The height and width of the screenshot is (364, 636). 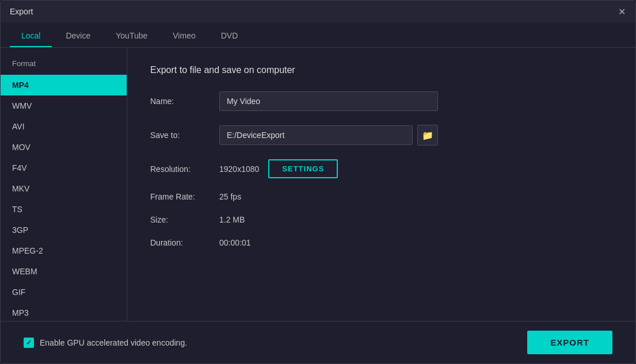 What do you see at coordinates (416, 197) in the screenshot?
I see `frame-rate-value: 25 fps` at bounding box center [416, 197].